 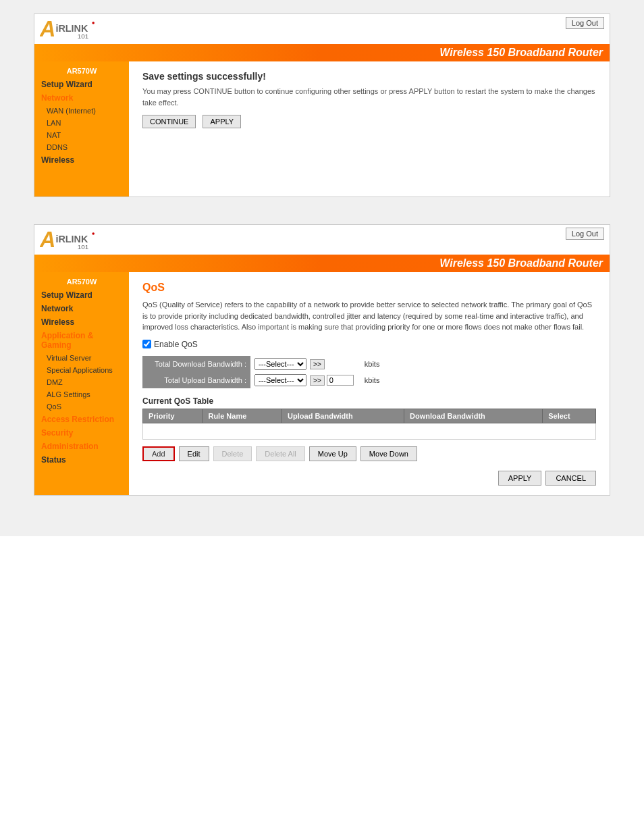 I want to click on sidebar-item-lan: LAN, so click(x=82, y=123).